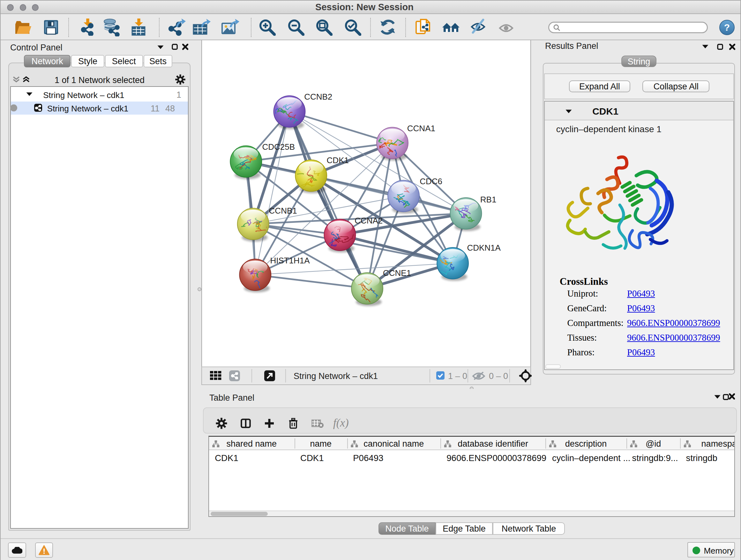 This screenshot has height=560, width=741. I want to click on svg-text: CCNA1, so click(421, 128).